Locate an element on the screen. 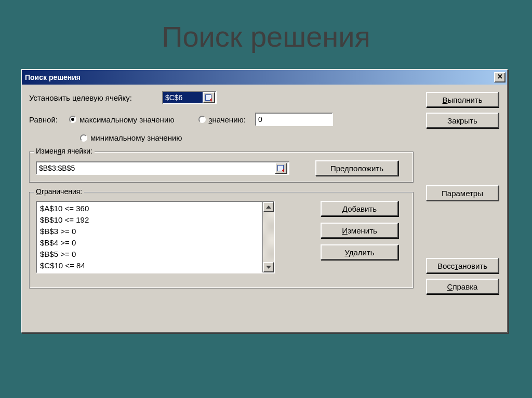 The height and width of the screenshot is (398, 532). scroll-track is located at coordinates (268, 237).